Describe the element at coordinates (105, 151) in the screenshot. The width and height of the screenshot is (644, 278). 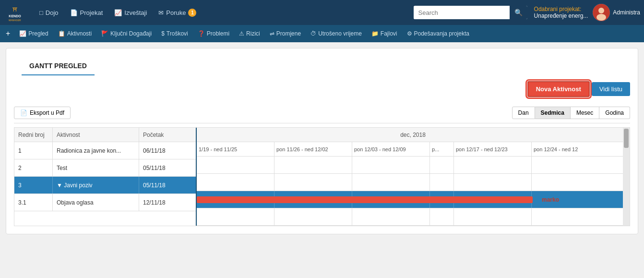
I see `table-row: 1 Radionica za javne kon... 06/11/18` at that location.